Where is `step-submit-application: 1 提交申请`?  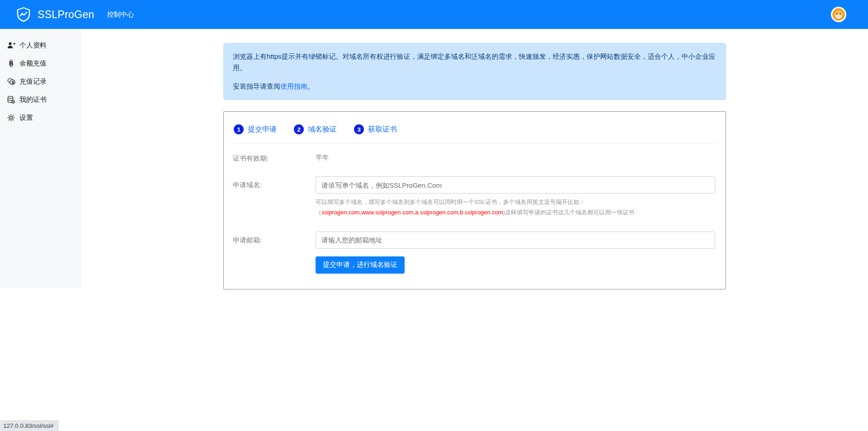 step-submit-application: 1 提交申请 is located at coordinates (255, 129).